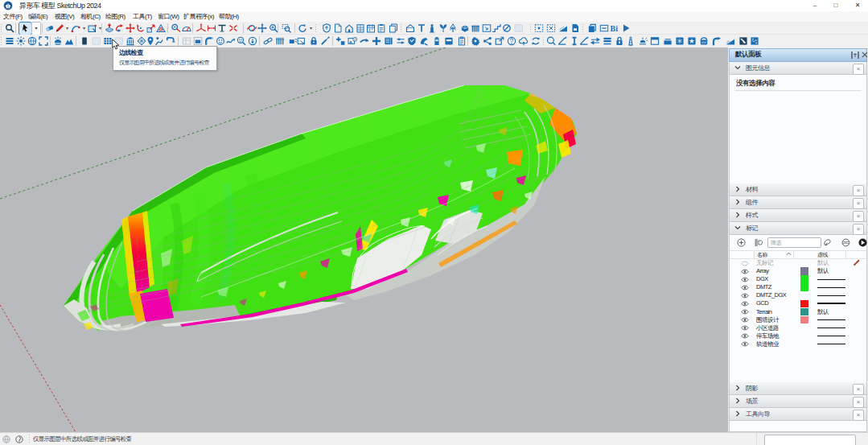  Describe the element at coordinates (798, 216) in the screenshot. I see `section-2: 样式 ×` at that location.